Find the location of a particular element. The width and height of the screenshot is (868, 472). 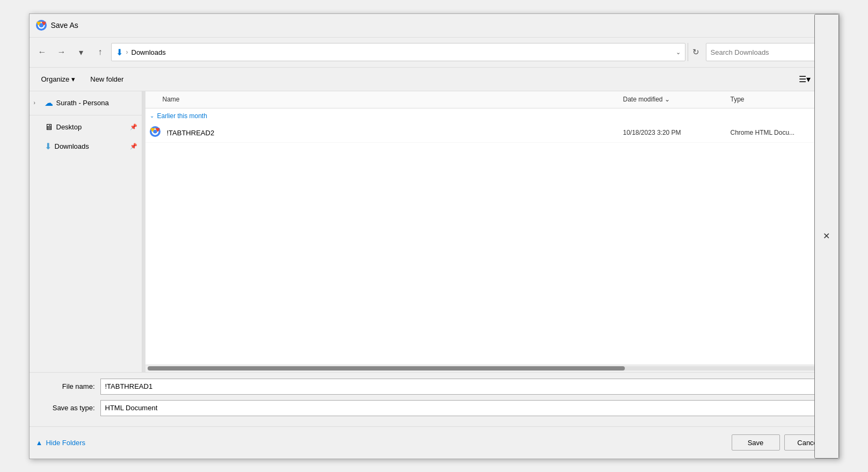

dialog-title: Save As is located at coordinates (442, 25).